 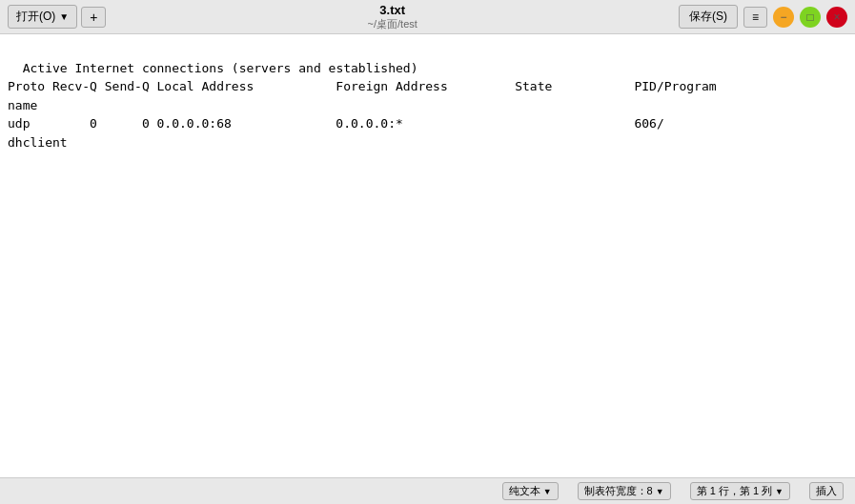 What do you see at coordinates (57, 17) in the screenshot?
I see `titlebar-left: 打开(O) ▼ +` at bounding box center [57, 17].